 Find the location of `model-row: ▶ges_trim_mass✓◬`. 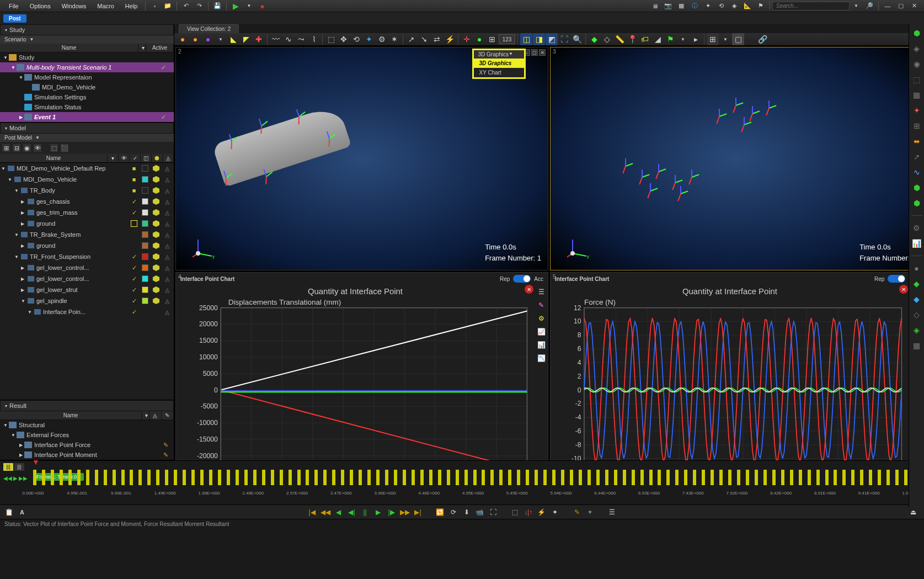

model-row: ▶ges_trim_mass✓◬ is located at coordinates (87, 213).